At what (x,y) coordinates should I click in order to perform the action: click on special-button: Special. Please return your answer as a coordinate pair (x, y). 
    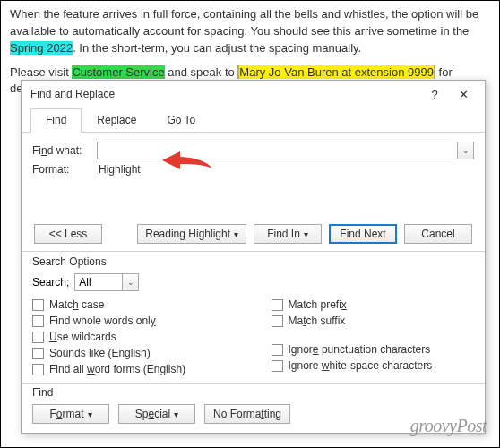
    Looking at the image, I should click on (157, 414).